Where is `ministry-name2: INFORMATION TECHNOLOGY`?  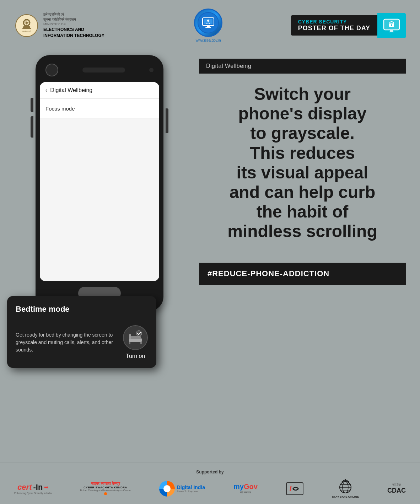
ministry-name2: INFORMATION TECHNOLOGY is located at coordinates (74, 36).